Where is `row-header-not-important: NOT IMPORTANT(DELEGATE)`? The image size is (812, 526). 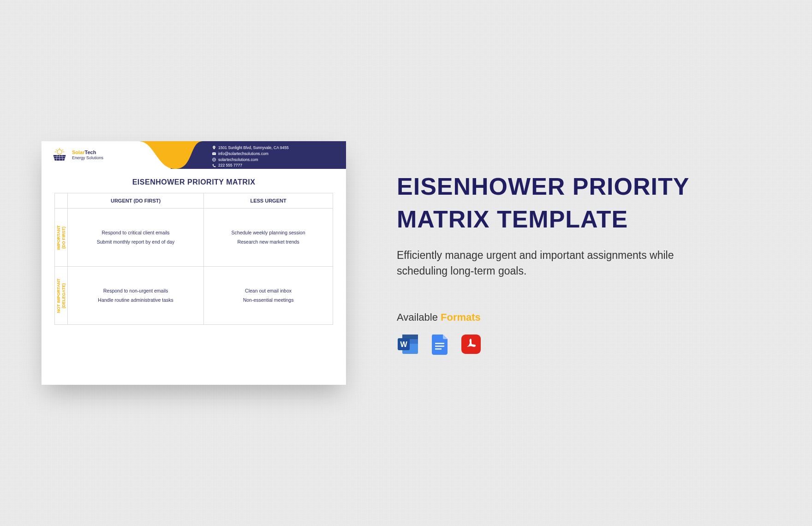
row-header-not-important: NOT IMPORTANT(DELEGATE) is located at coordinates (61, 296).